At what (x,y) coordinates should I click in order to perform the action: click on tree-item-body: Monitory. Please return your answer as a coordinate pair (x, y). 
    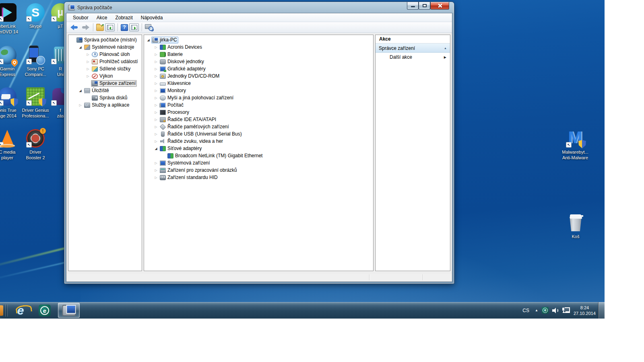
    Looking at the image, I should click on (173, 91).